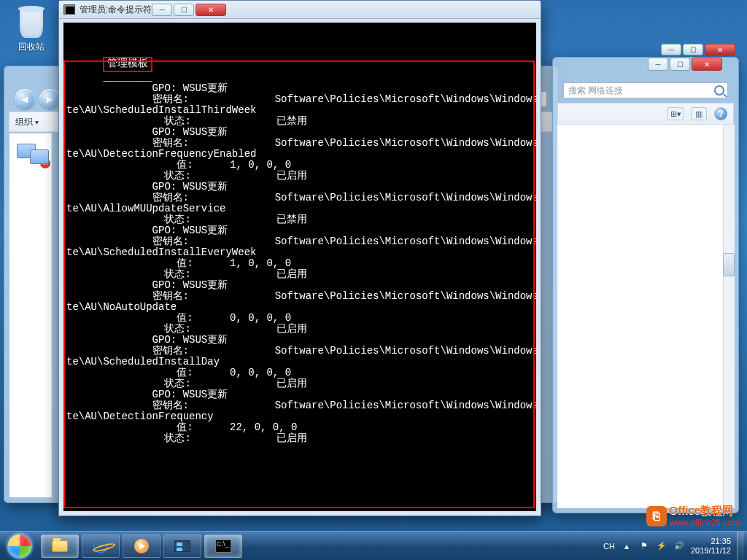  I want to click on cmd-icon: C:\_, so click(223, 546).